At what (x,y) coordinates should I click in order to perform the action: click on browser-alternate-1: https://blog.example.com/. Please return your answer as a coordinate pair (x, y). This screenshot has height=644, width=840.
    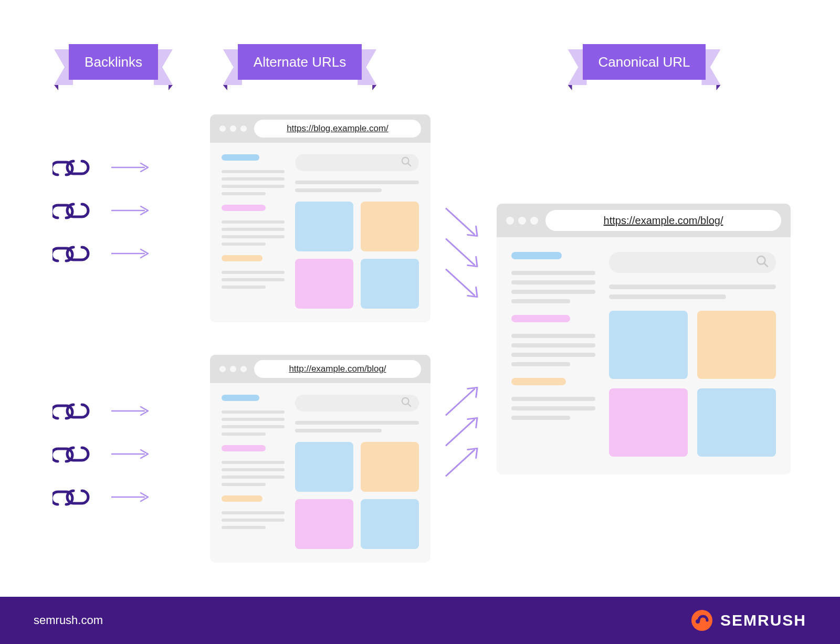
    Looking at the image, I should click on (320, 218).